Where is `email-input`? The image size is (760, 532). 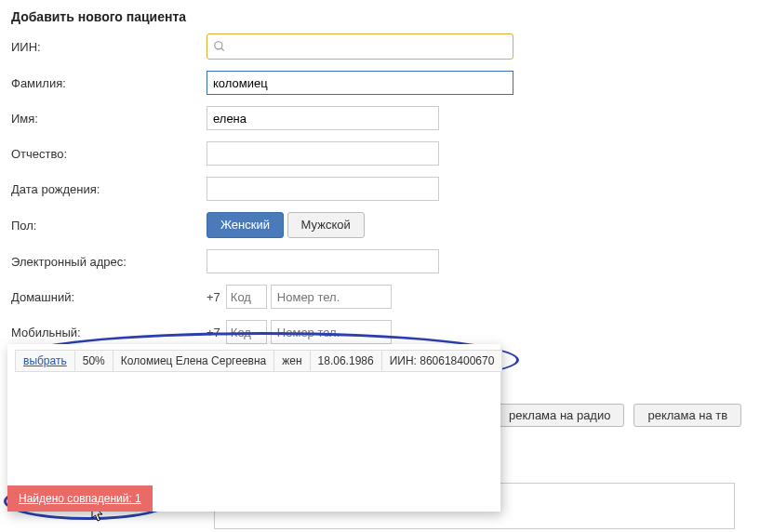
email-input is located at coordinates (323, 261).